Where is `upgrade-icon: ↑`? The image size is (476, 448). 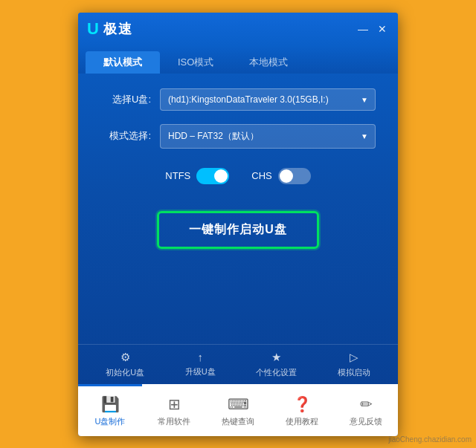
upgrade-icon: ↑ is located at coordinates (200, 357).